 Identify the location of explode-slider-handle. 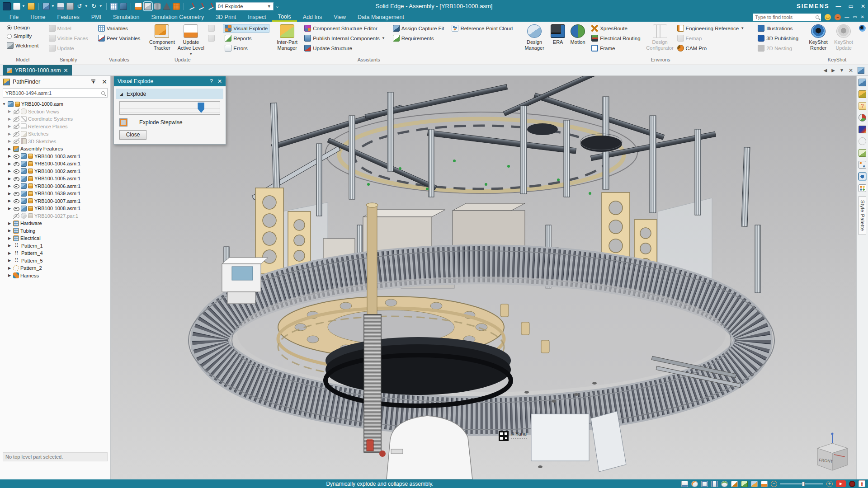
(201, 108).